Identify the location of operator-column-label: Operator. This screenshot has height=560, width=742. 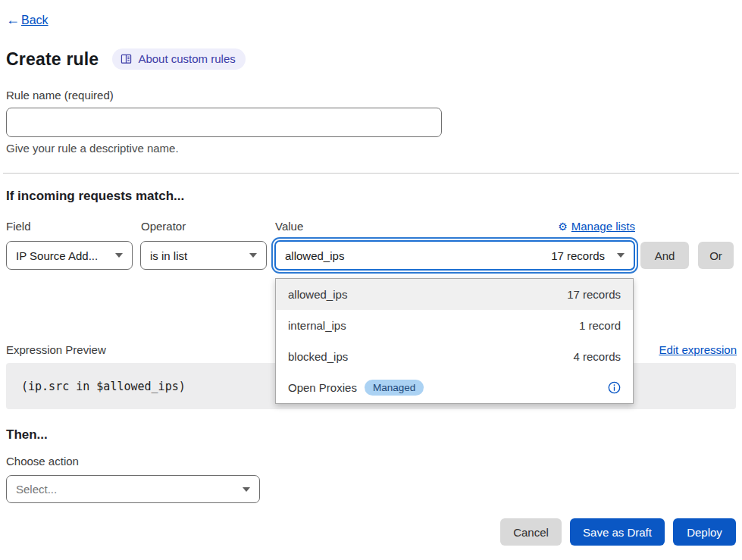
(164, 226).